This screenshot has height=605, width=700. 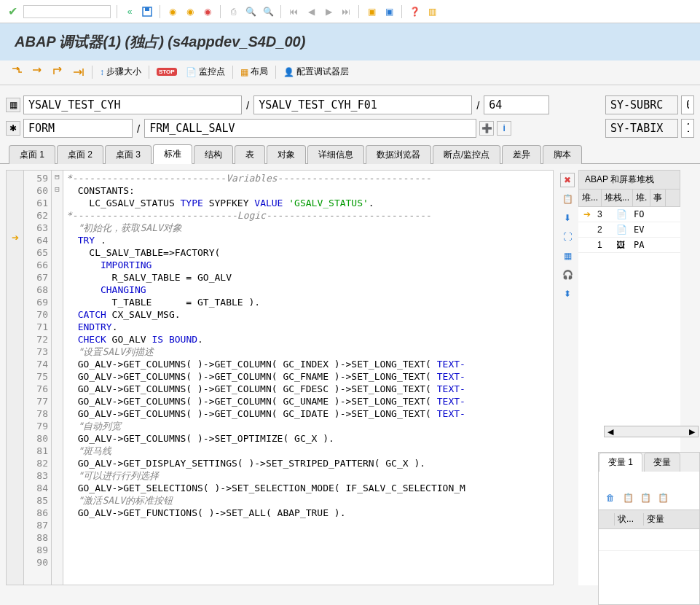 I want to click on config-layers-button: 👤配置调试器层, so click(x=316, y=71).